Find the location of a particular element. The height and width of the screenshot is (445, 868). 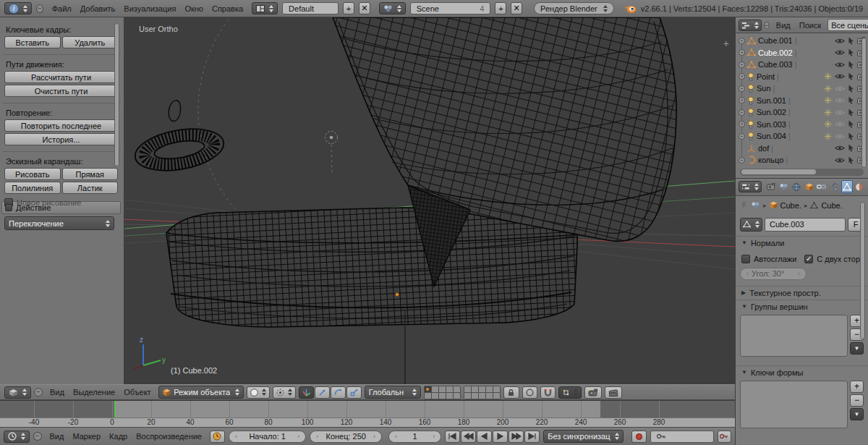

pivot-point-dropdown is located at coordinates (284, 392).